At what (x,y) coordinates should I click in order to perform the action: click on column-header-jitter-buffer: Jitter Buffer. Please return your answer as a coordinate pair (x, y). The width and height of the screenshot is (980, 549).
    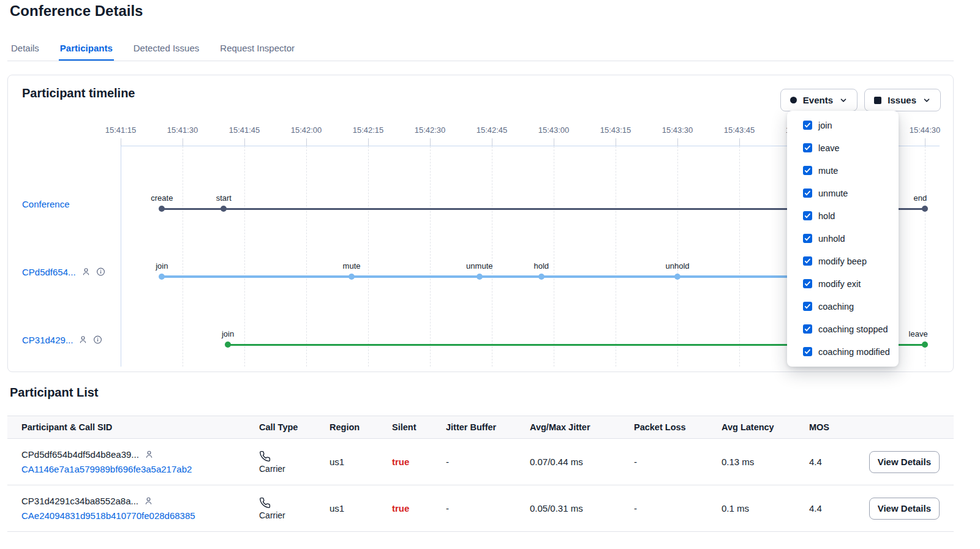
    Looking at the image, I should click on (488, 427).